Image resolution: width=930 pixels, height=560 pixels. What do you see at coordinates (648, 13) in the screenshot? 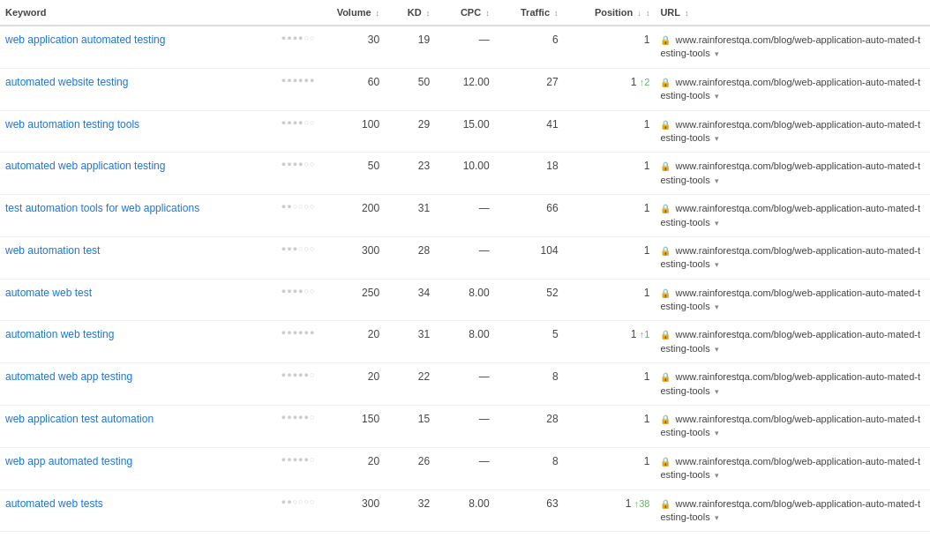
I see `position-sort-icon2: ↕` at bounding box center [648, 13].